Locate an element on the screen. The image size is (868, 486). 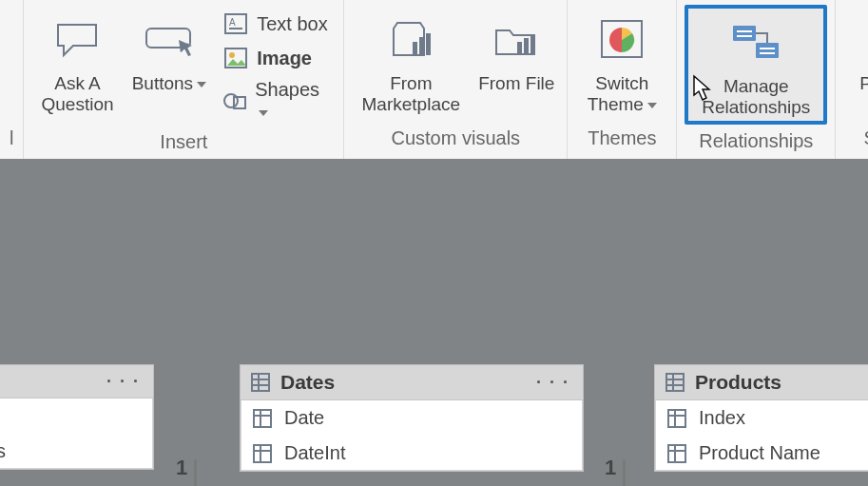
from-marketplace-button: From Marketplace is located at coordinates (411, 62).